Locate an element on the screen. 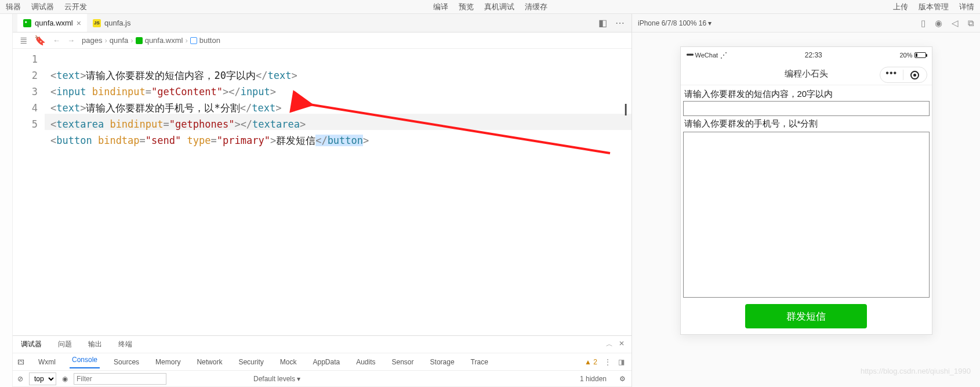 Image resolution: width=980 pixels, height=387 pixels. simulator-toolbar: iPhone 6/7/8 100% 16 ▾ ▯ ◉ ◁ ⧉ is located at coordinates (806, 23).